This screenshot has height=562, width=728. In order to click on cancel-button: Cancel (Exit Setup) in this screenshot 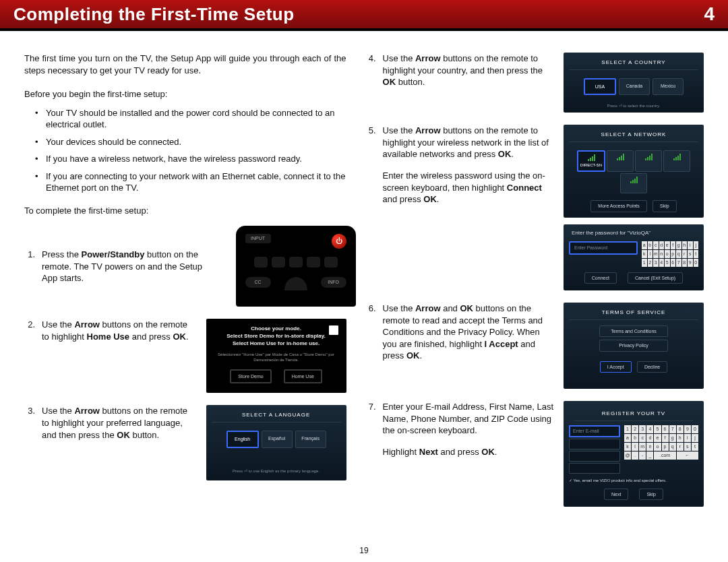, I will do `click(655, 278)`.